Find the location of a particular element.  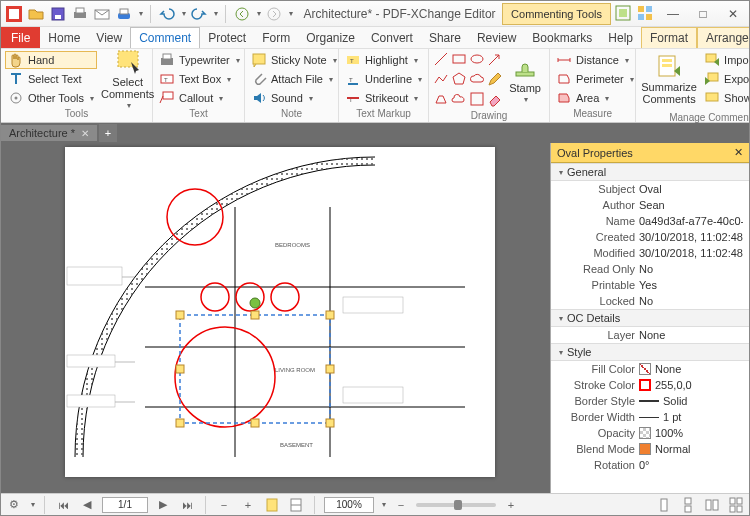

tab-format: Format is located at coordinates (669, 38).